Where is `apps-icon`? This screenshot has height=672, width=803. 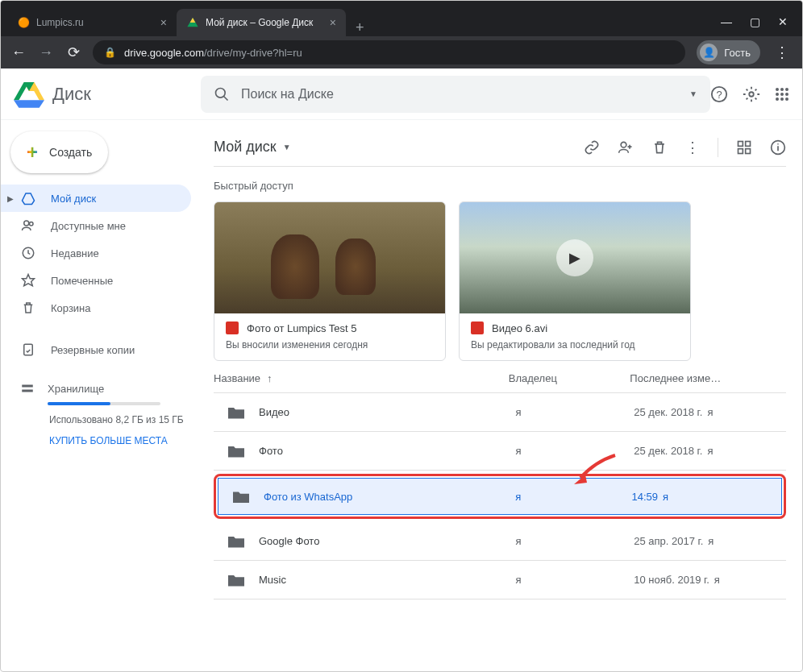 apps-icon is located at coordinates (782, 94).